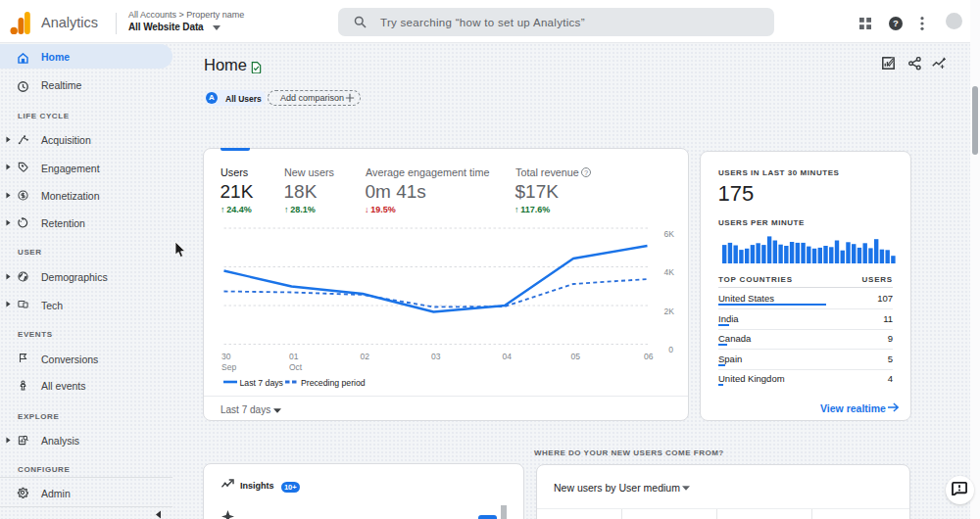 The width and height of the screenshot is (980, 519). Describe the element at coordinates (670, 311) in the screenshot. I see `svg-text: 2K` at that location.